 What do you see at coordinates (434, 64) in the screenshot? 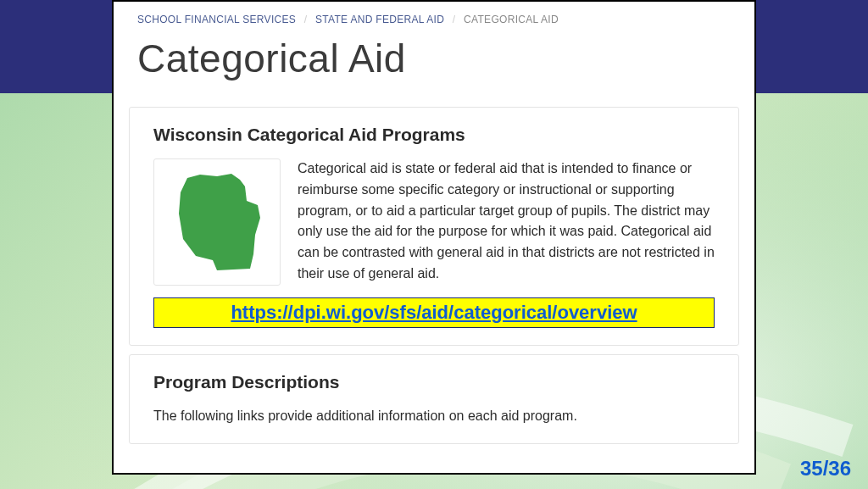
I see `page-title: Categorical Aid` at bounding box center [434, 64].